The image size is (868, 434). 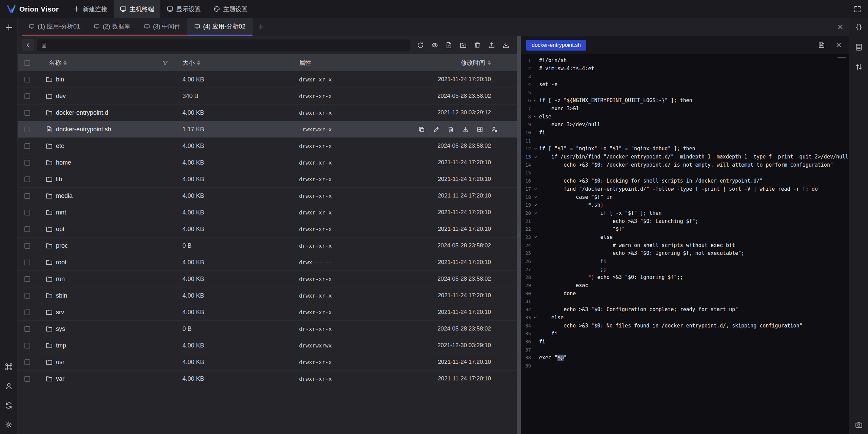 What do you see at coordinates (267, 312) in the screenshot?
I see `table-row: srv4.00 KBdrwxr-xr-x2021-11-24 17:20:10` at bounding box center [267, 312].